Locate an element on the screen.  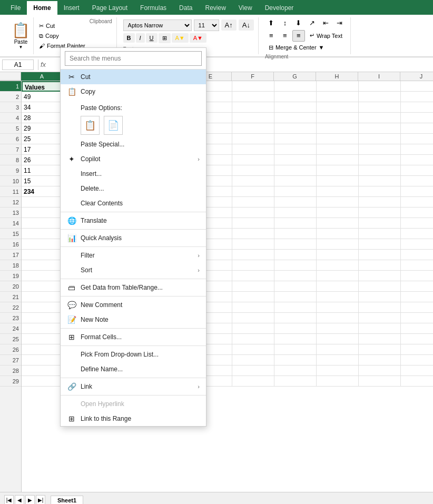
menu-item-define-name: Define Name... is located at coordinates (133, 369).